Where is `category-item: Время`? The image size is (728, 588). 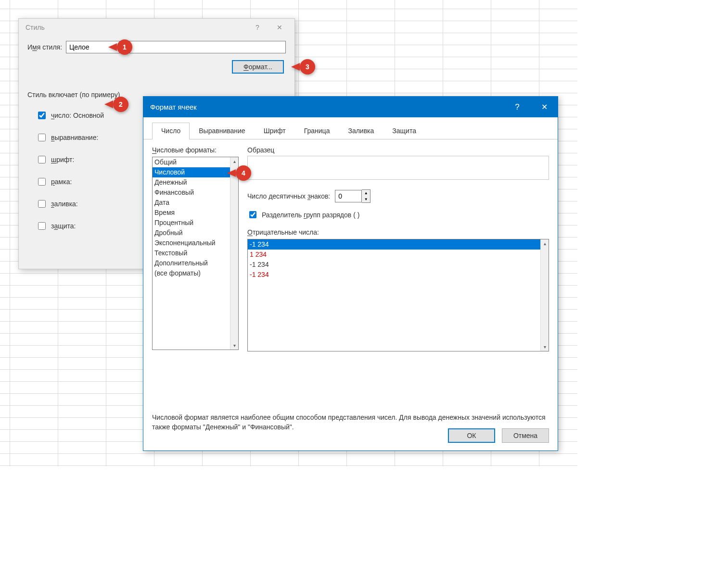
category-item: Время is located at coordinates (195, 213).